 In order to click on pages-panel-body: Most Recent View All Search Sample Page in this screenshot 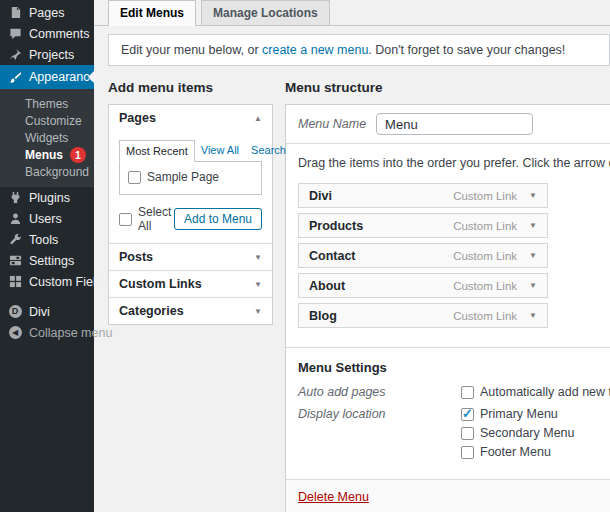, I will do `click(190, 191)`.